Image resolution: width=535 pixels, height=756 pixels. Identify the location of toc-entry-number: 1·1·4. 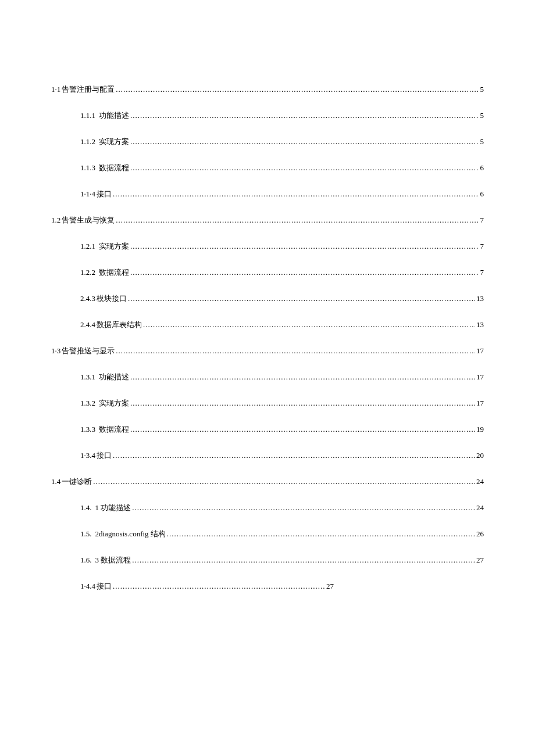
(88, 194).